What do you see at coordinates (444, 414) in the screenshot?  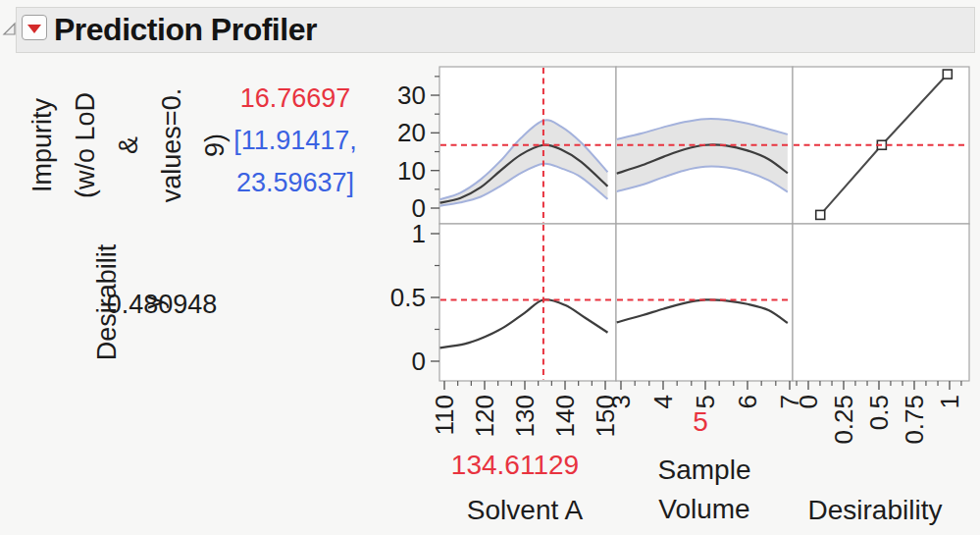 I see `x-tick-label: 110` at bounding box center [444, 414].